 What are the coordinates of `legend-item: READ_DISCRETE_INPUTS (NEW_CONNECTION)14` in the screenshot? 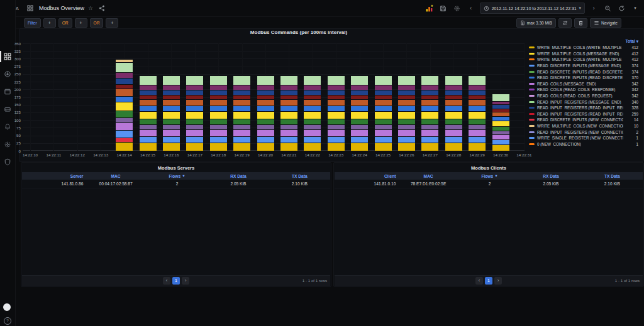 It's located at (584, 120).